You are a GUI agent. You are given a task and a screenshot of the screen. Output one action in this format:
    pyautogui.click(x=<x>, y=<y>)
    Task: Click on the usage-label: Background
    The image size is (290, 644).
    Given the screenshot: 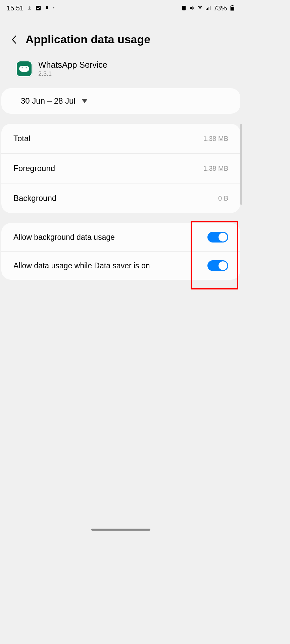 What is the action you would take?
    pyautogui.click(x=35, y=198)
    